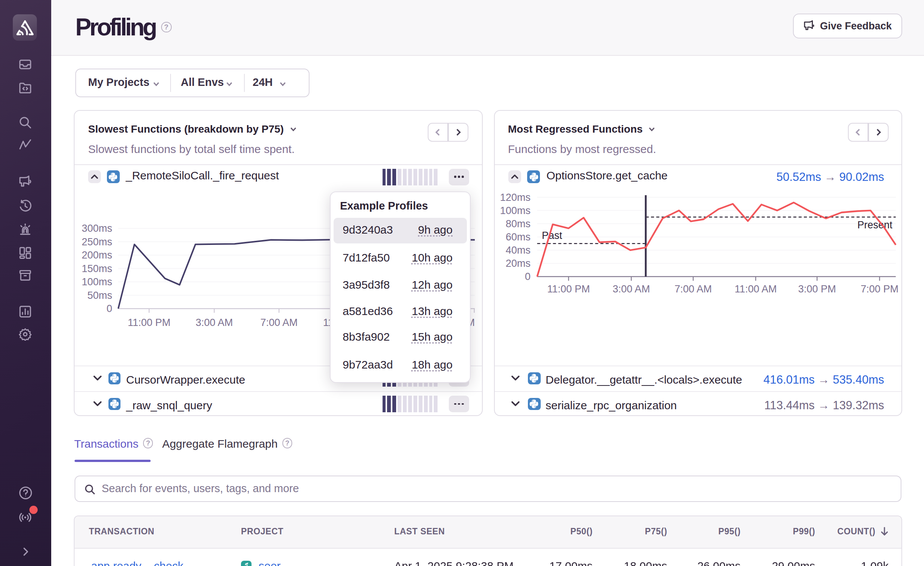 Image resolution: width=924 pixels, height=566 pixels. What do you see at coordinates (99, 295) in the screenshot?
I see `svg-text: 50ms` at bounding box center [99, 295].